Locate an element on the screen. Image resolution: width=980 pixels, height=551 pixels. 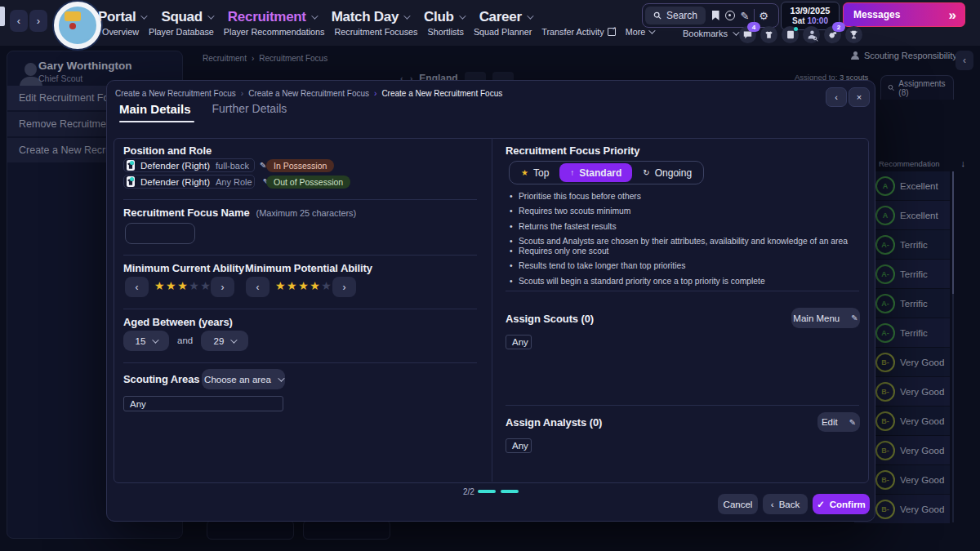
kit-shirt-icon is located at coordinates (131, 165).